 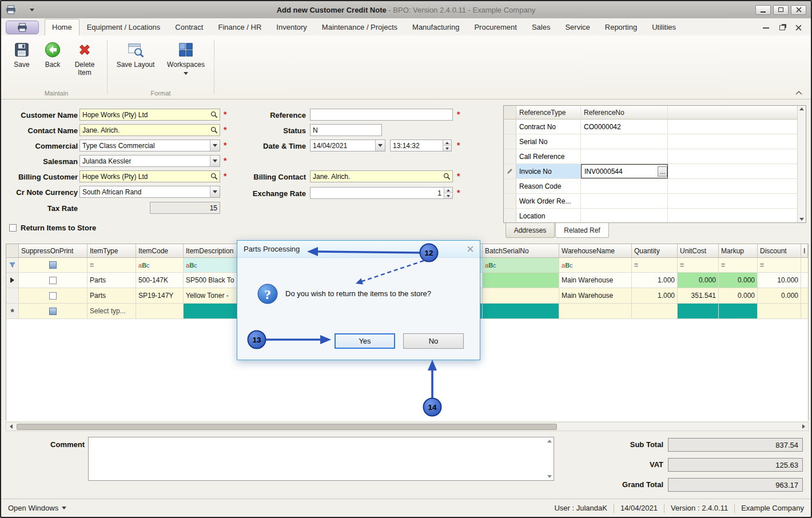 I want to click on unitcost-cell: 0.000, so click(x=698, y=280).